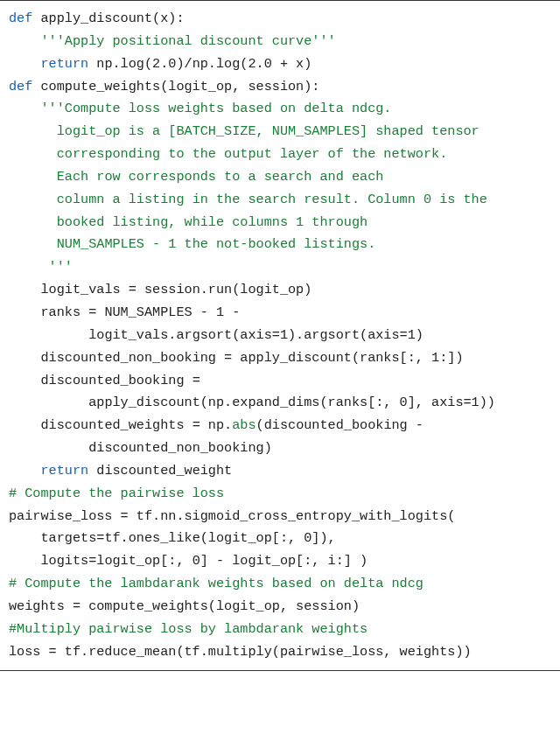 The image size is (560, 734). Describe the element at coordinates (187, 41) in the screenshot. I see `code-token: '''Apply positional discount curve'''` at that location.